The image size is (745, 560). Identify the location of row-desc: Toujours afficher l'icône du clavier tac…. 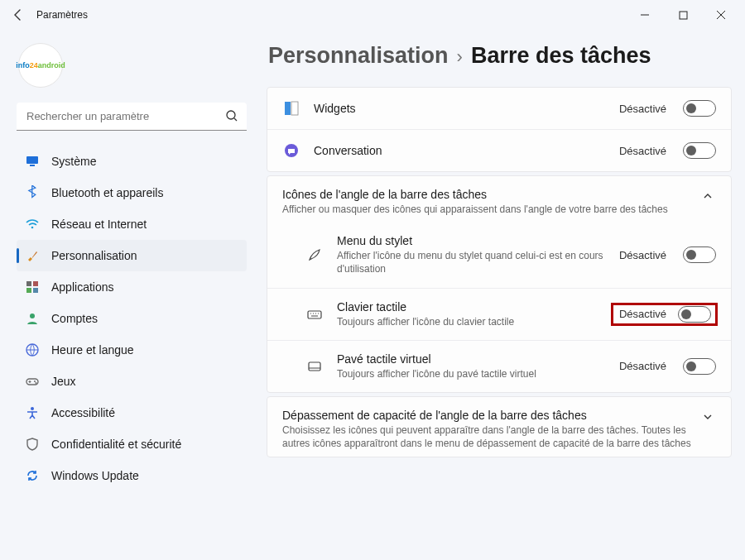
(469, 322).